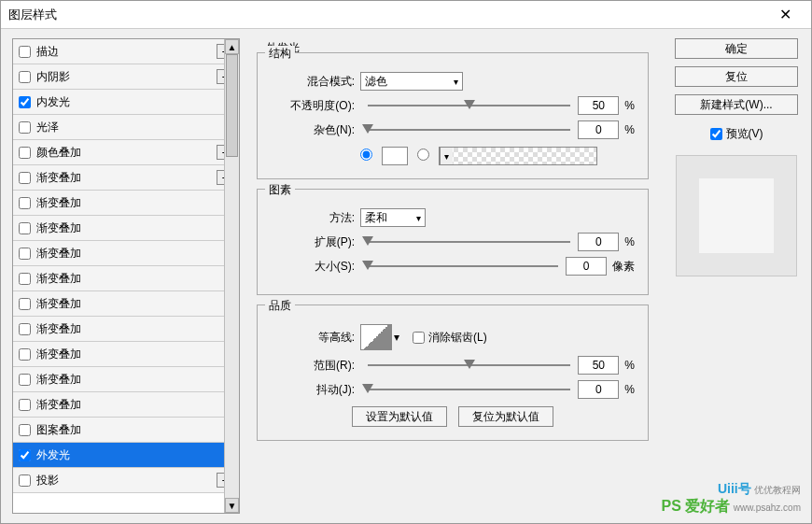  Describe the element at coordinates (463, 266) in the screenshot. I see `size-slider` at that location.